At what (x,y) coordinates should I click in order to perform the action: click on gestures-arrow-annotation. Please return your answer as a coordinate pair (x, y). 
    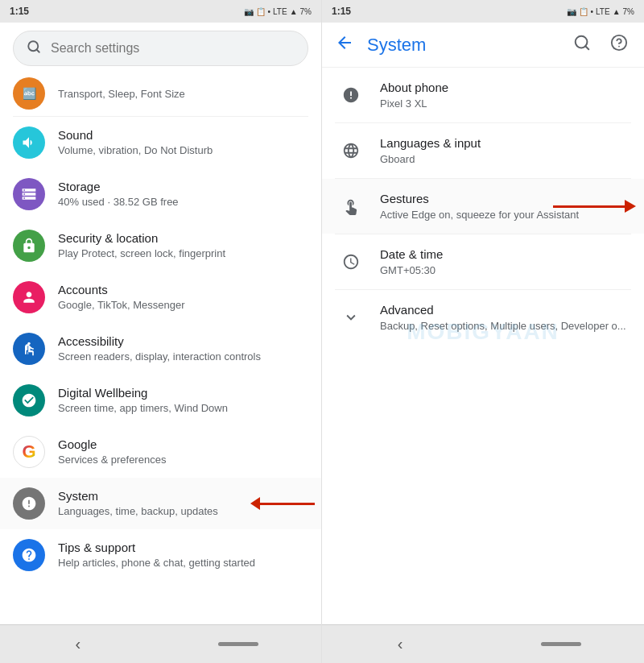
    Looking at the image, I should click on (594, 206).